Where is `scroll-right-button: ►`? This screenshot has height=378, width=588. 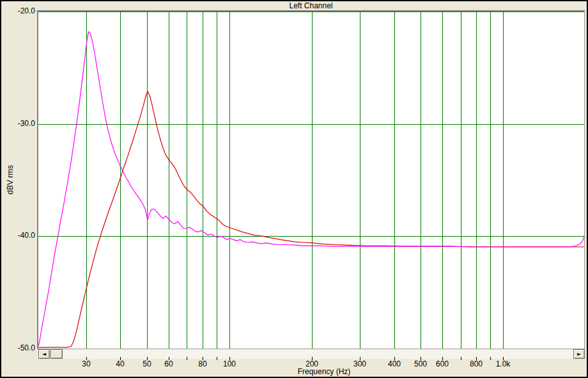
scroll-right-button: ► is located at coordinates (579, 354).